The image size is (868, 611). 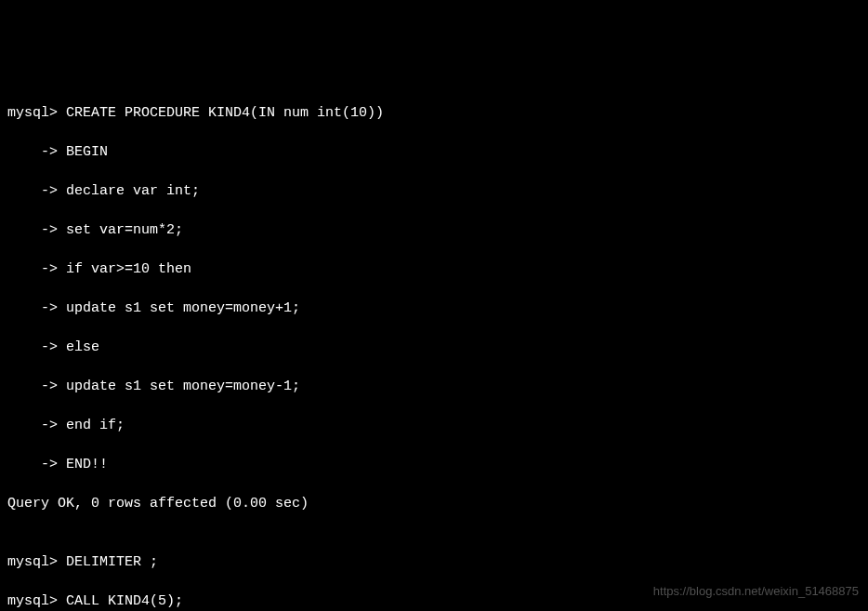 What do you see at coordinates (434, 113) in the screenshot?
I see `terminal-line: mysql> CREATE PROCEDURE KIND4(IN num int…` at bounding box center [434, 113].